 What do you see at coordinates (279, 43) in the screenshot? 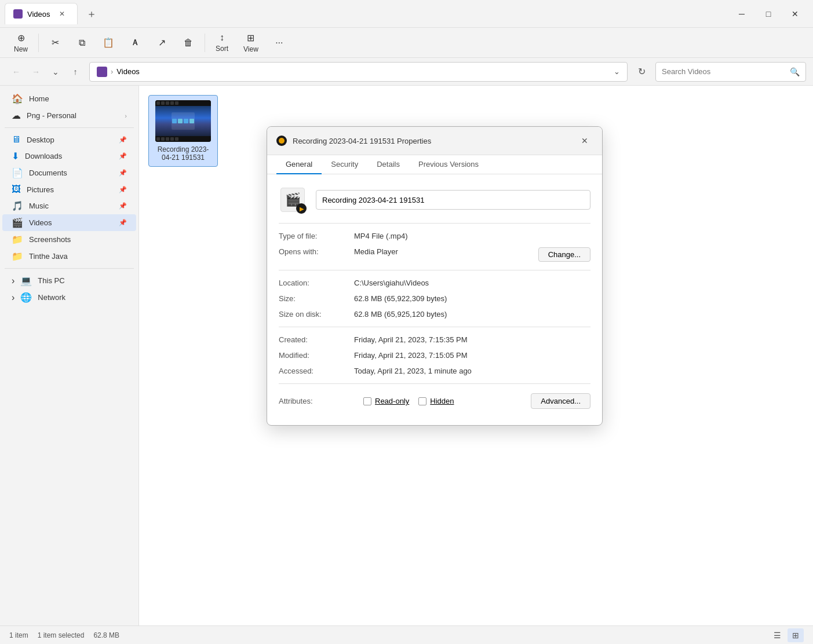
I see `more-button: ···` at bounding box center [279, 43].